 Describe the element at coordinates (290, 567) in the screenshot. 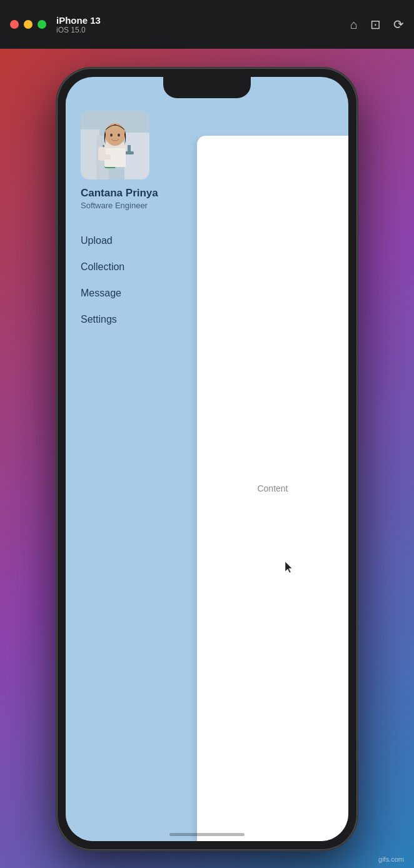

I see `cursor-icon` at that location.